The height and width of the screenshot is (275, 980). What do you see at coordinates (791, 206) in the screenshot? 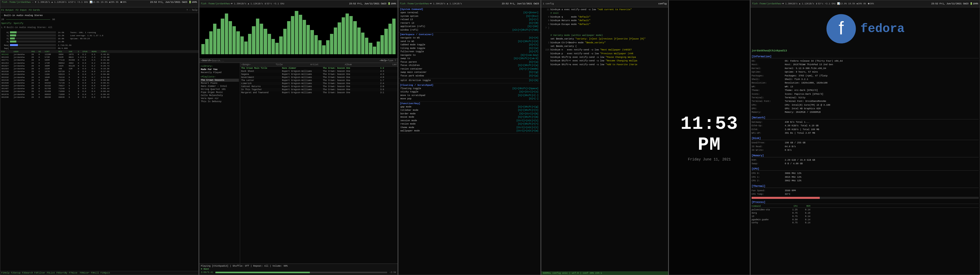
I see `proc-col-cpu: CPU` at bounding box center [791, 206].